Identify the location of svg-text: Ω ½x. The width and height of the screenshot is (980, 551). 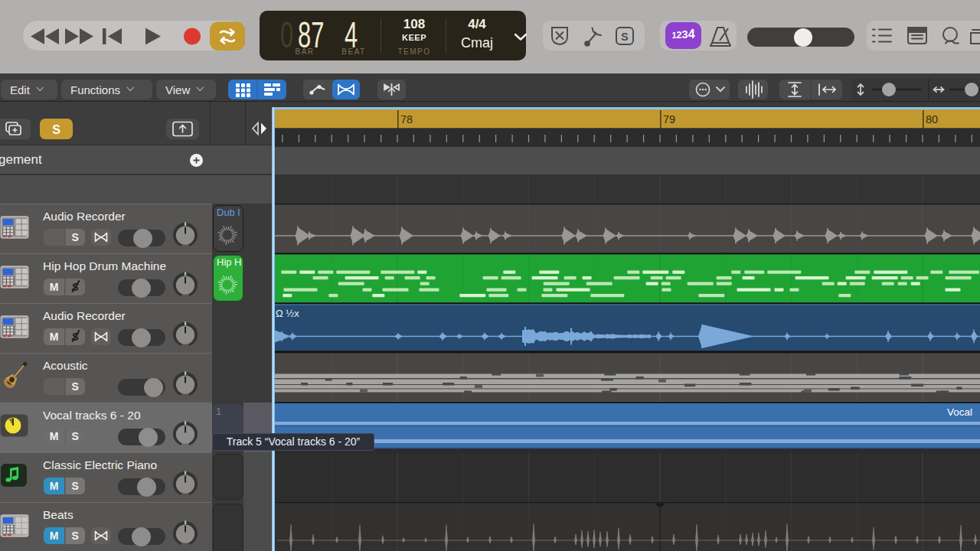
(288, 314).